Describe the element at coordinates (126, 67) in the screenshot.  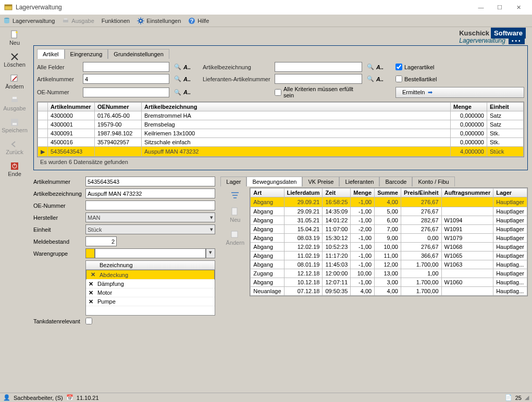
I see `input-alle-felder` at that location.